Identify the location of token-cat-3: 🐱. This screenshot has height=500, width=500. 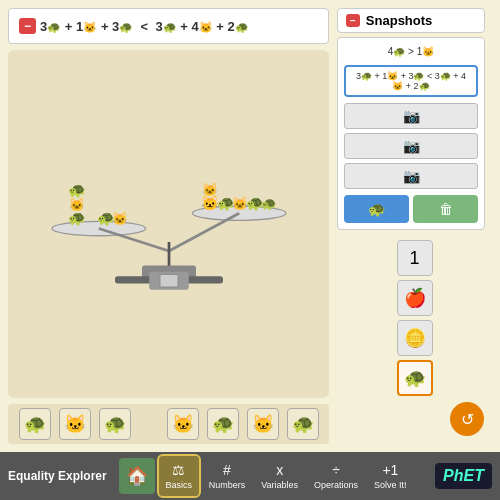
(263, 424).